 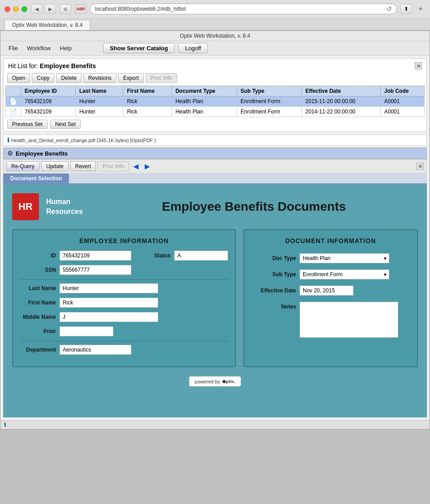 What do you see at coordinates (38, 331) in the screenshot?
I see `prior-label: Prior` at bounding box center [38, 331].